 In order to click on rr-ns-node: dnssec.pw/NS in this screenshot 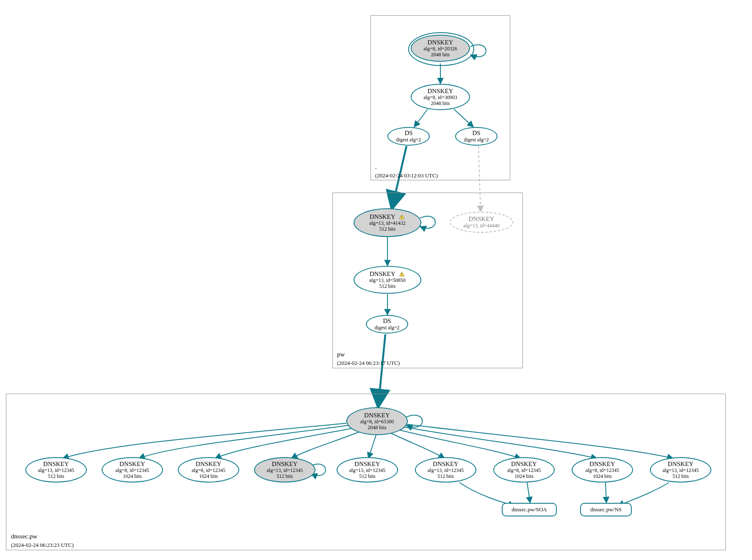, I will do `click(606, 510)`.